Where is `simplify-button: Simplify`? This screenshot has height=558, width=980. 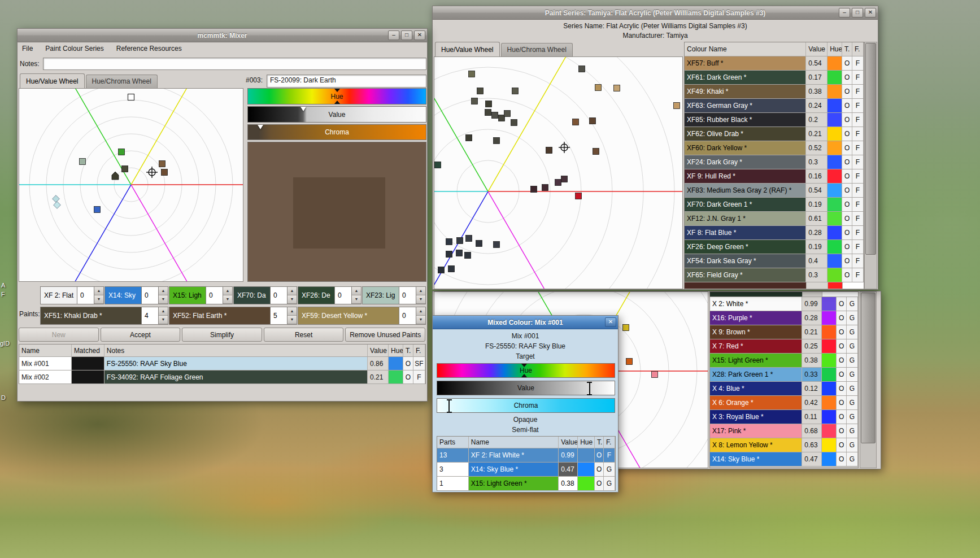
simplify-button: Simplify is located at coordinates (222, 334).